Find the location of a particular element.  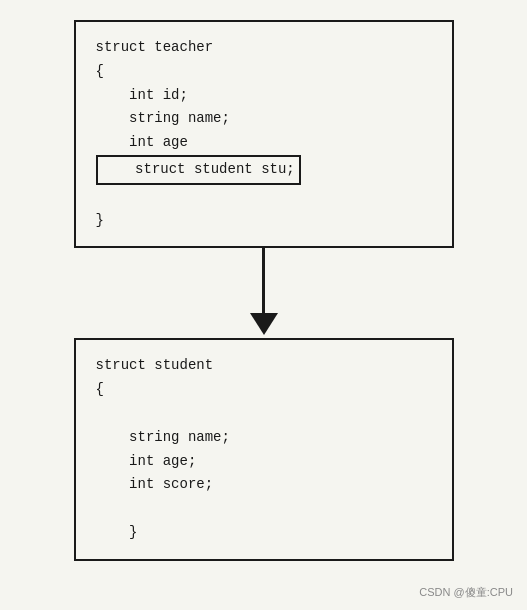

student-line-5: int age; is located at coordinates (264, 462).